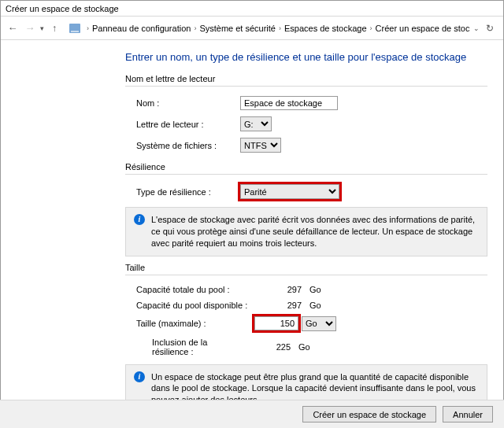 The width and height of the screenshot is (504, 428). What do you see at coordinates (13, 28) in the screenshot?
I see `back-icon: ←` at bounding box center [13, 28].